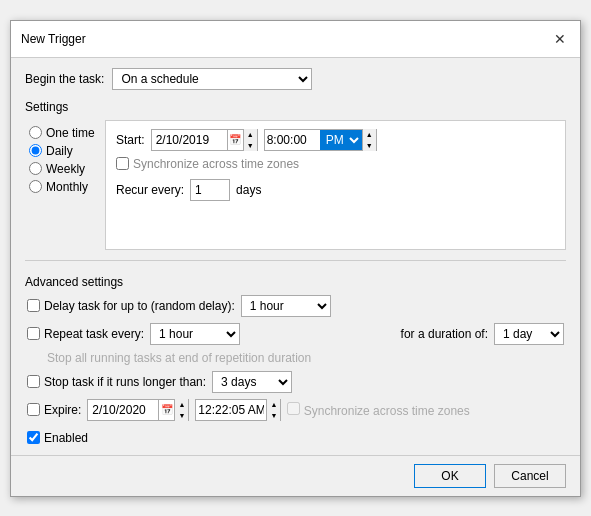  What do you see at coordinates (131, 306) in the screenshot?
I see `delay-checkbox-label: Delay task for up to (random delay):` at bounding box center [131, 306].